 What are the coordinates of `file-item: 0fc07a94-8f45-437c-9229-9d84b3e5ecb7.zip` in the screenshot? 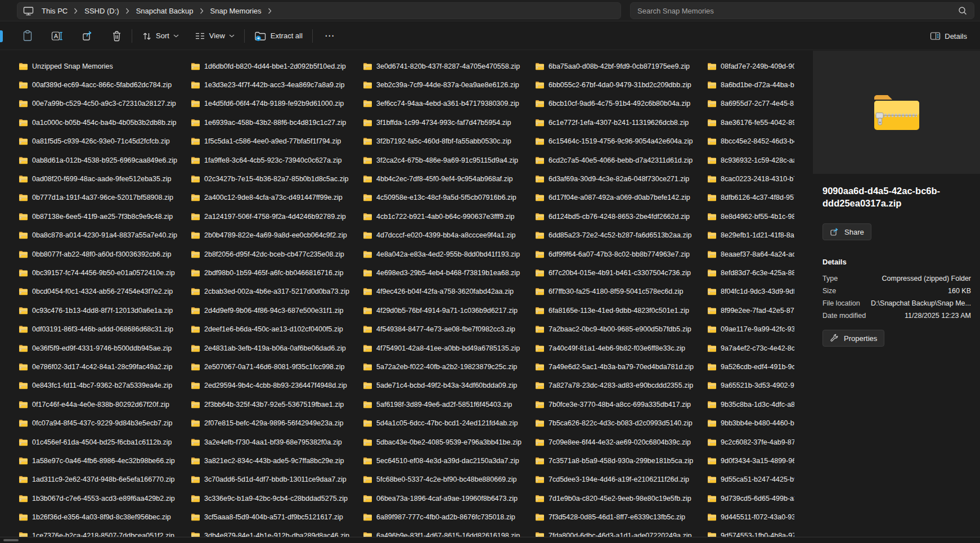 It's located at (105, 423).